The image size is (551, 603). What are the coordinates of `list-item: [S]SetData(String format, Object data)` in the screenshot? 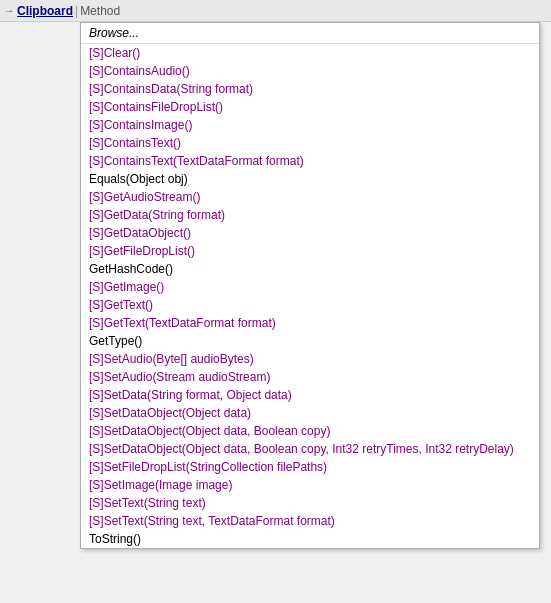 It's located at (310, 395).